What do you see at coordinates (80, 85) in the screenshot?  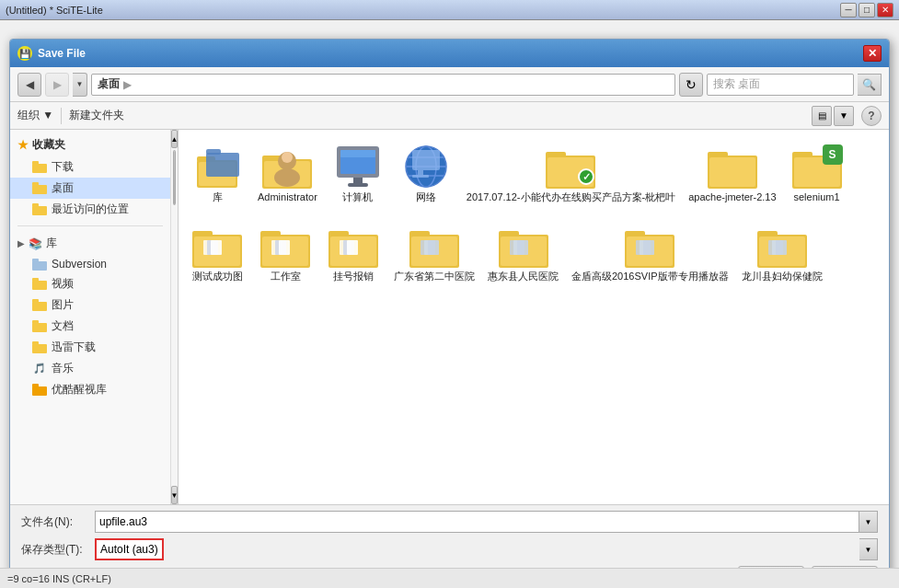 I see `nav-dropdown-button: ▼` at bounding box center [80, 85].